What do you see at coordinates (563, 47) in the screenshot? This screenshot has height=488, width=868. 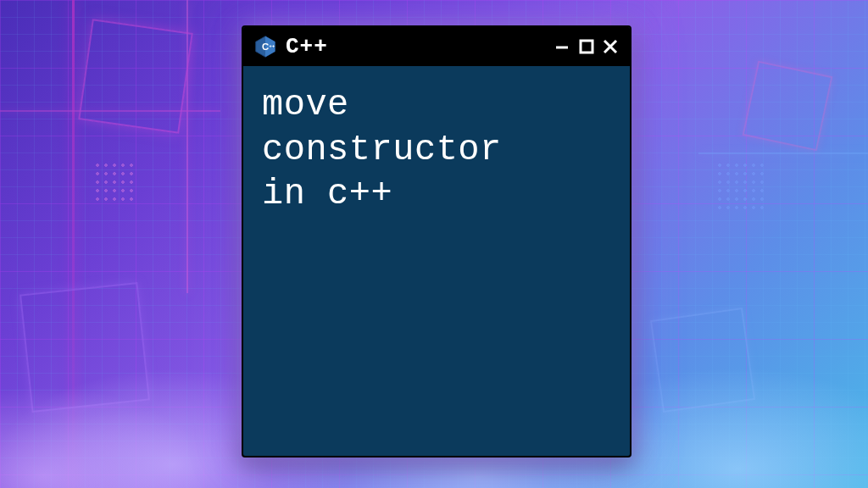 I see `minimize-button` at bounding box center [563, 47].